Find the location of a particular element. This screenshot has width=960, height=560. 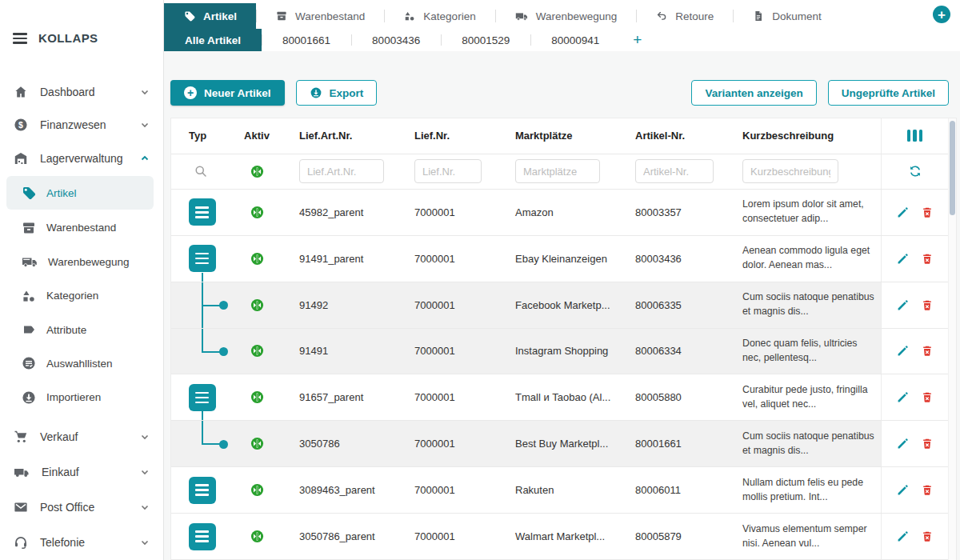

tab-warenbestand: Warenbestand is located at coordinates (320, 16).